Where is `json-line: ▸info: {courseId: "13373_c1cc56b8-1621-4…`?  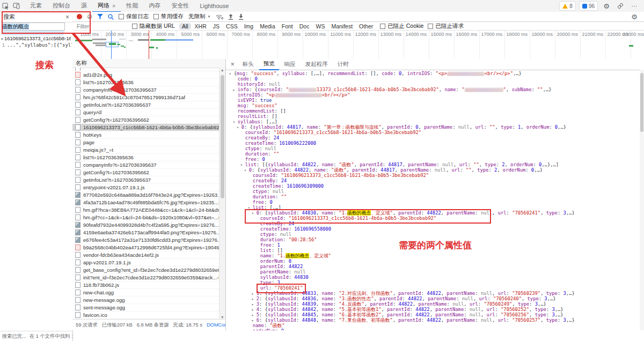 json-line: ▸info: {courseId: "13373_c1cc56b8-1621-4… is located at coordinates (433, 90).